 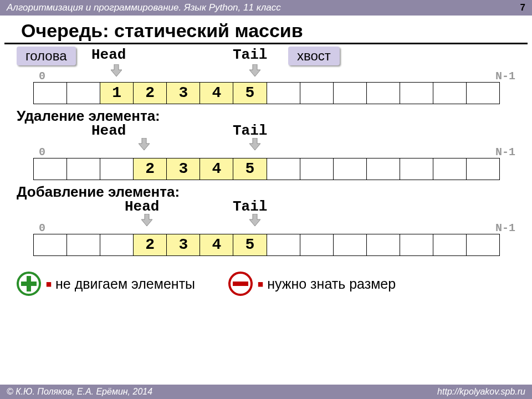 I want to click on pointer-row-1: голова Head Tail хвост, so click(x=266, y=59).